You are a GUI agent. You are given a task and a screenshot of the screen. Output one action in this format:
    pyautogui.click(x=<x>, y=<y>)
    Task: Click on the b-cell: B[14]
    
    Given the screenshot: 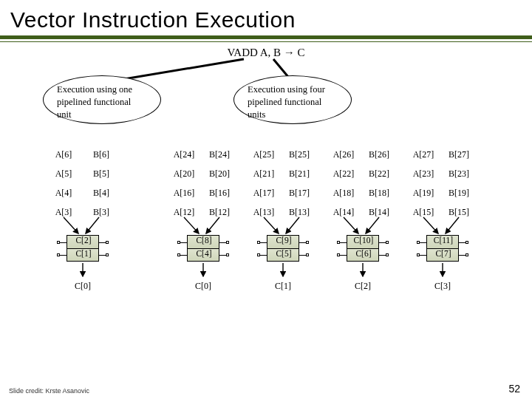 What is the action you would take?
    pyautogui.click(x=379, y=213)
    